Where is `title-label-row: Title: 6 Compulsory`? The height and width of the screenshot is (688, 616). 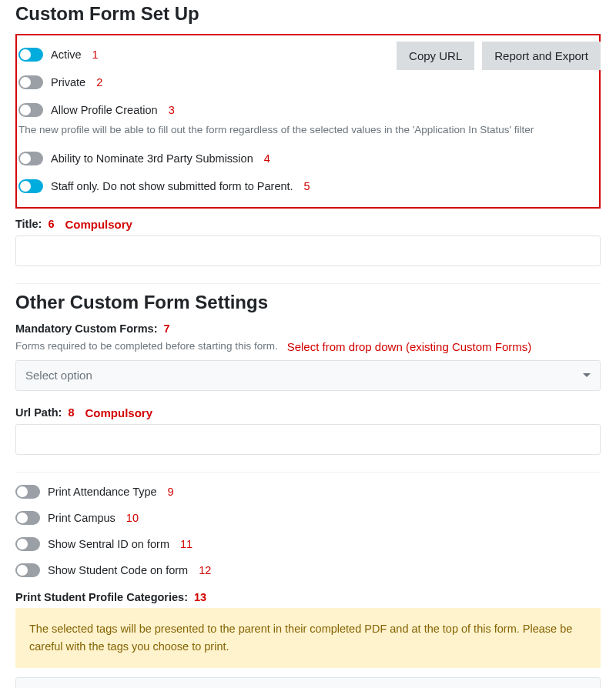
title-label-row: Title: 6 Compulsory is located at coordinates (308, 225).